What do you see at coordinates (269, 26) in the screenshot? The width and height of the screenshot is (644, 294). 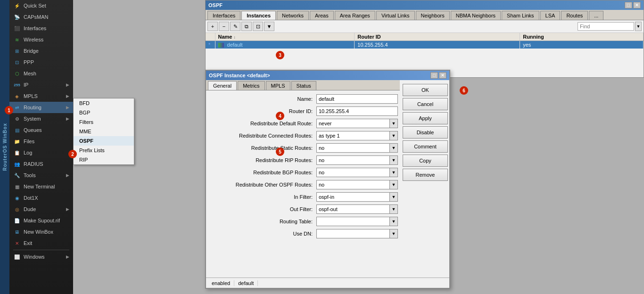 I see `filter-button: ▼` at bounding box center [269, 26].